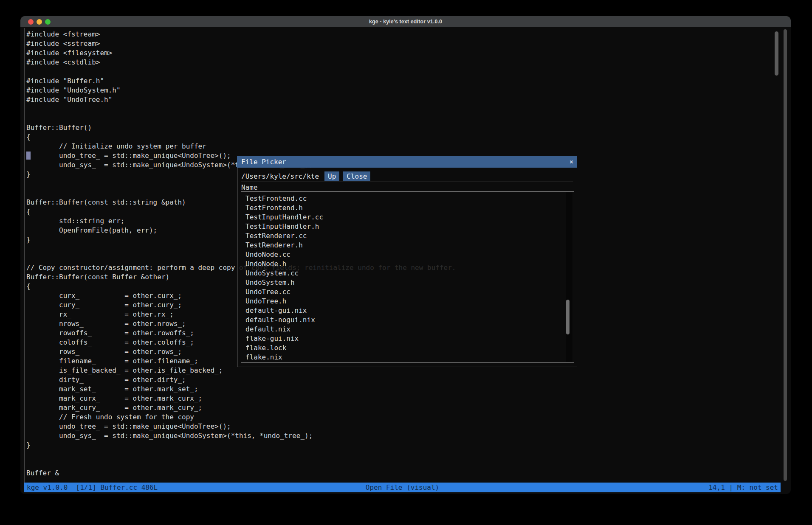 Image resolution: width=812 pixels, height=525 pixels. Describe the element at coordinates (280, 177) in the screenshot. I see `current-path: /Users/kyle/src/kte` at that location.